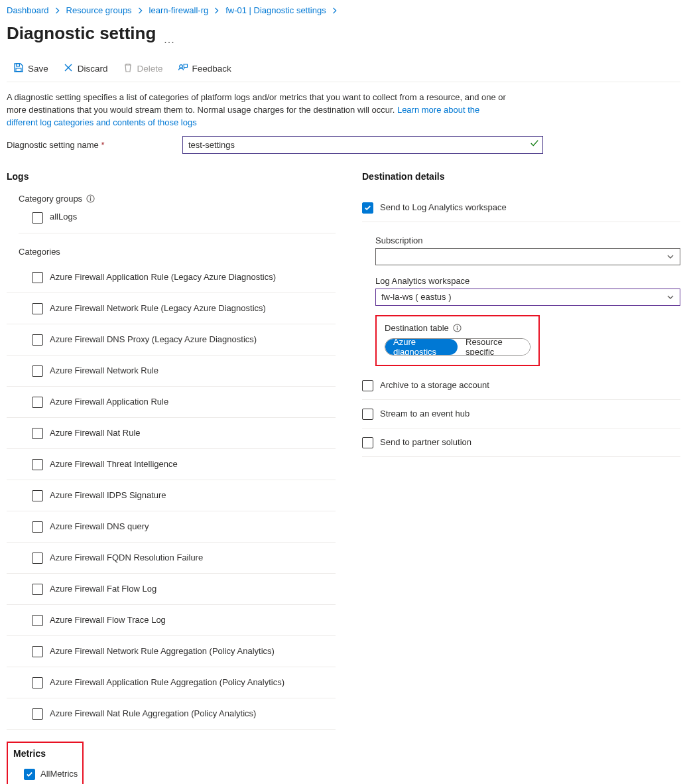 This screenshot has height=784, width=687. I want to click on description-text: A diagnostic setting specifies a list of…, so click(259, 110).